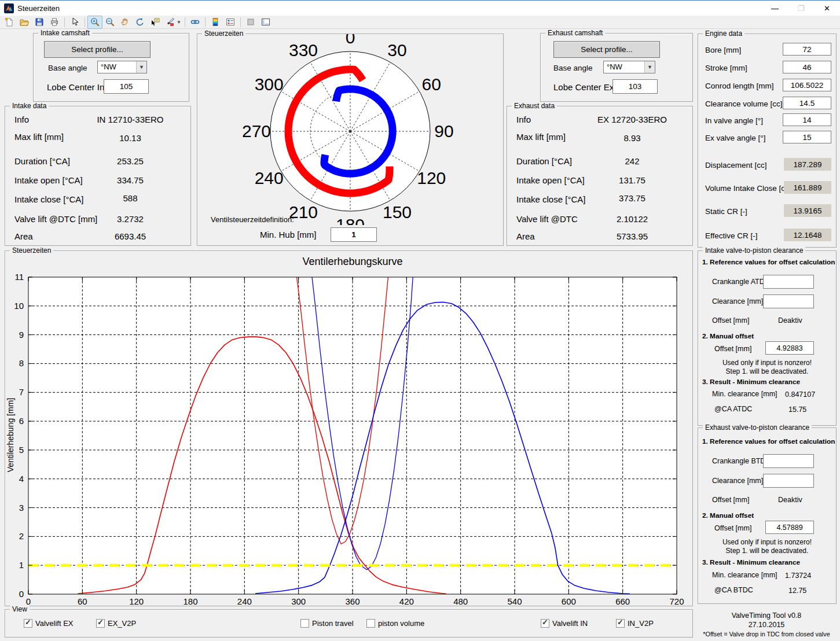  I want to click on y-tick-label: 2, so click(21, 536).